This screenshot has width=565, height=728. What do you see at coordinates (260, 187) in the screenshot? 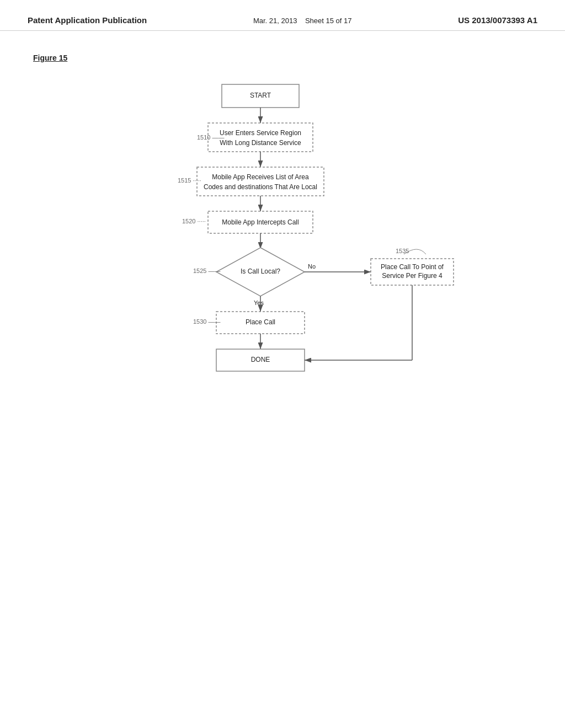
I see `box-1515-text2: Codes and destinations That Are Local` at bounding box center [260, 187].